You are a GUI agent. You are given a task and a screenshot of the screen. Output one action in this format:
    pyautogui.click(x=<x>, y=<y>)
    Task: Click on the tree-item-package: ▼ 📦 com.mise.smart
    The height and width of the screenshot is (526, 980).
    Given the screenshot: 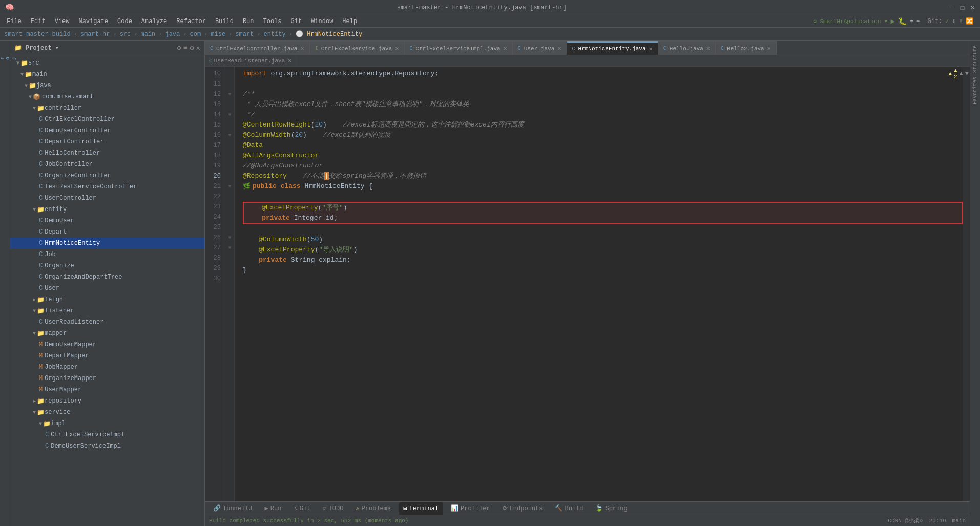 What is the action you would take?
    pyautogui.click(x=108, y=97)
    